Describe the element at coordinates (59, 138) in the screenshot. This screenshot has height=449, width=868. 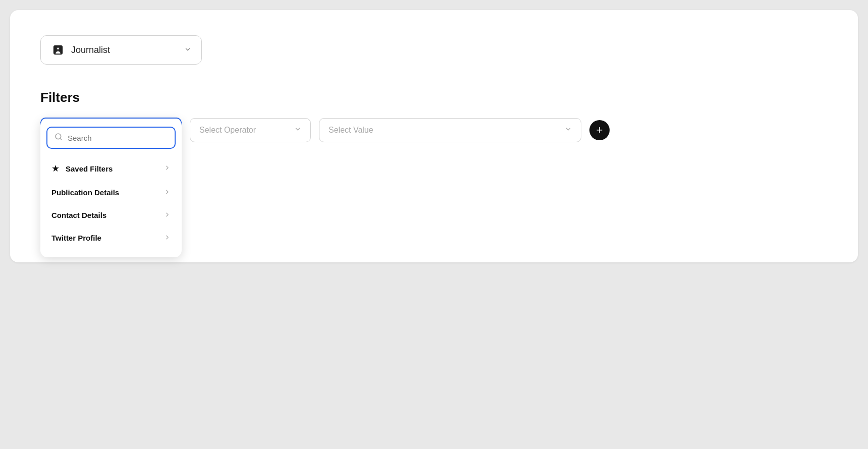
I see `search-icon` at that location.